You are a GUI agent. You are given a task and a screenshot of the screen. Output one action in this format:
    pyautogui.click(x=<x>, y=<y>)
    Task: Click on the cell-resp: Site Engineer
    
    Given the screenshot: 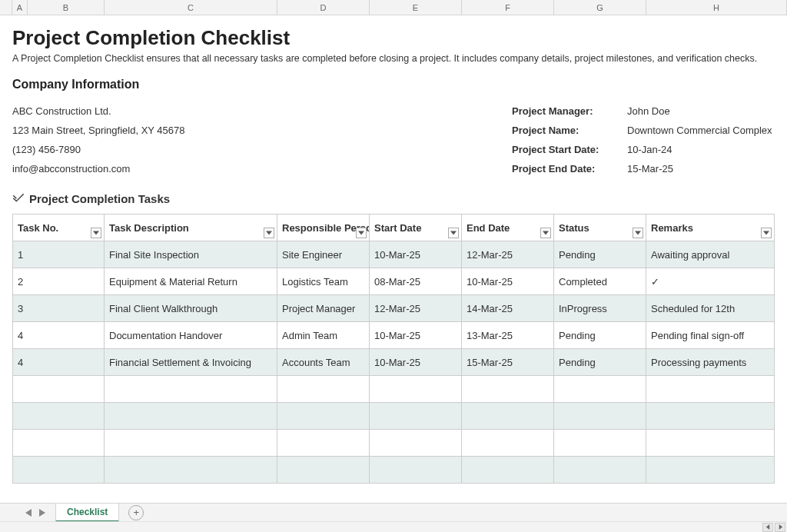 What is the action you would take?
    pyautogui.click(x=324, y=255)
    